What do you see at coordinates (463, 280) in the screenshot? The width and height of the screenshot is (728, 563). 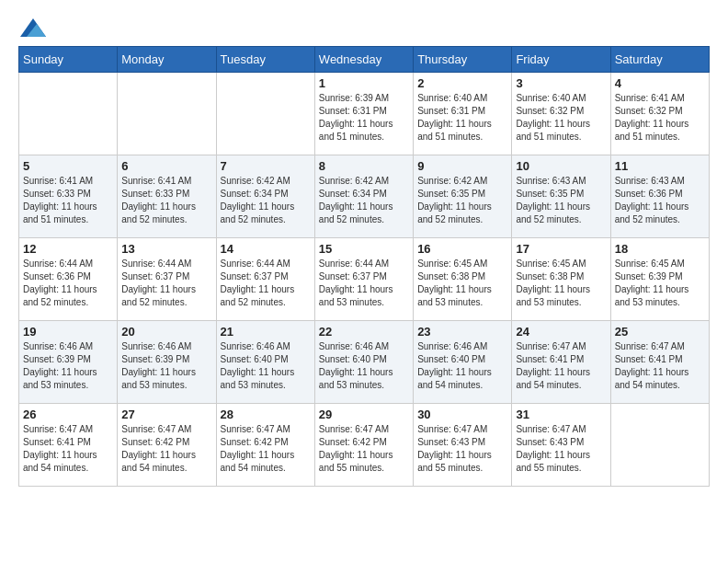 I see `calendar-day-cell: 16Sunrise: 6:45 AMSunset: 6:38 PMDayligh…` at bounding box center [463, 280].